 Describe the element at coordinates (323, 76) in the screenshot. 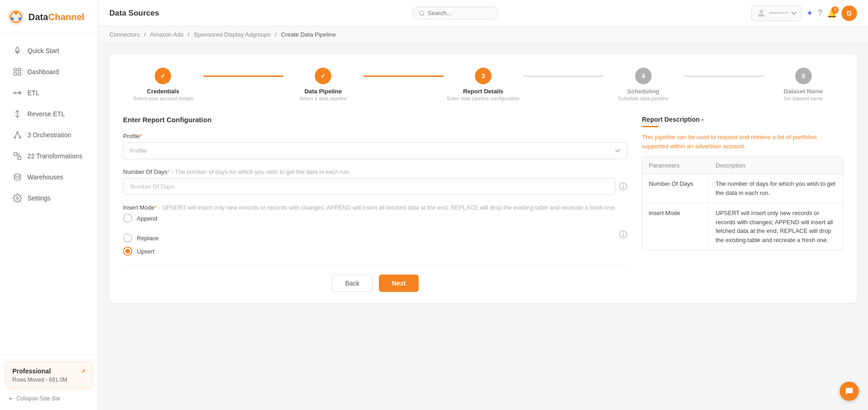

I see `step-2-circle: ✓` at that location.